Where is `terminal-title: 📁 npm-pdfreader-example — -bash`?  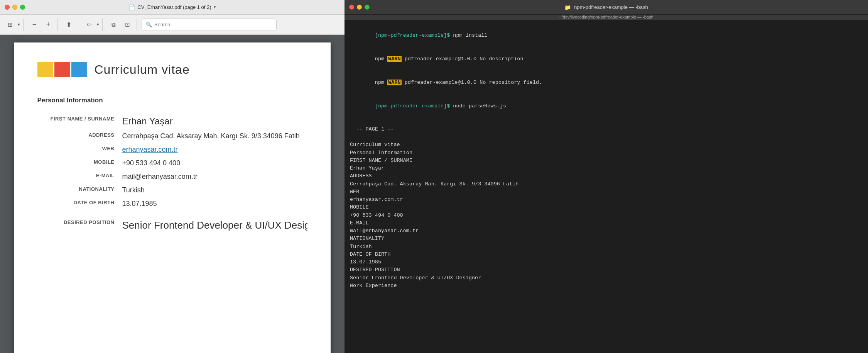 terminal-title: 📁 npm-pdfreader-example — -bash is located at coordinates (606, 7).